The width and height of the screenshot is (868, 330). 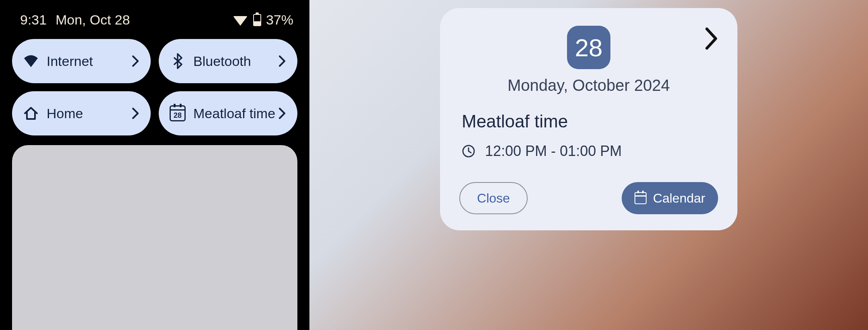 I want to click on event-title: Meatloaf time, so click(x=589, y=121).